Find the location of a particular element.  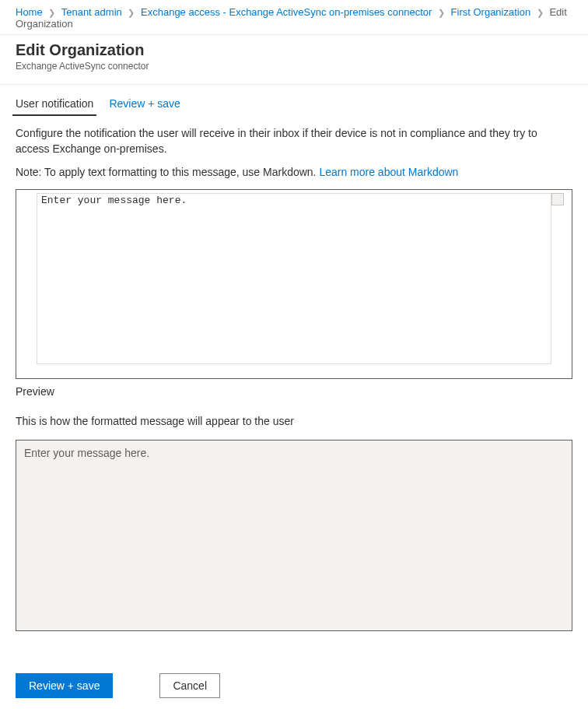

learn-more-link: Learn more about Markdown is located at coordinates (389, 172).